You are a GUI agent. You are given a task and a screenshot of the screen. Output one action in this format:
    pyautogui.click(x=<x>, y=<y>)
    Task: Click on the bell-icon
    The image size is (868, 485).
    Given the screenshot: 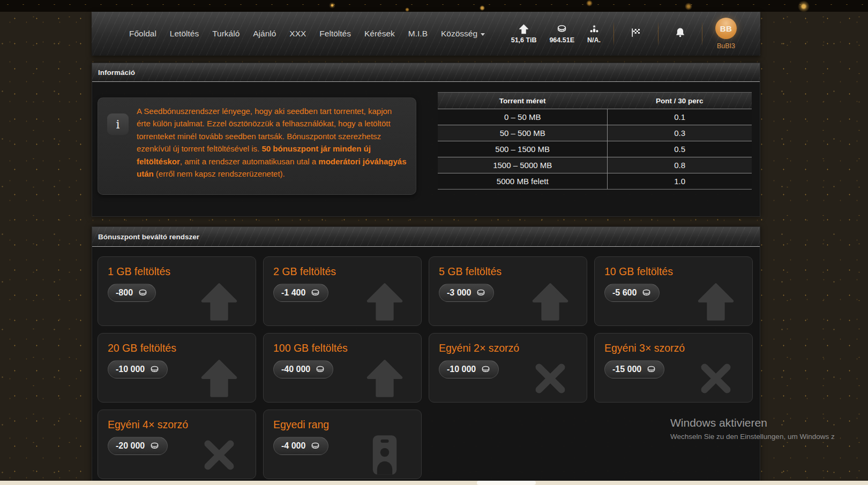 What is the action you would take?
    pyautogui.click(x=680, y=34)
    